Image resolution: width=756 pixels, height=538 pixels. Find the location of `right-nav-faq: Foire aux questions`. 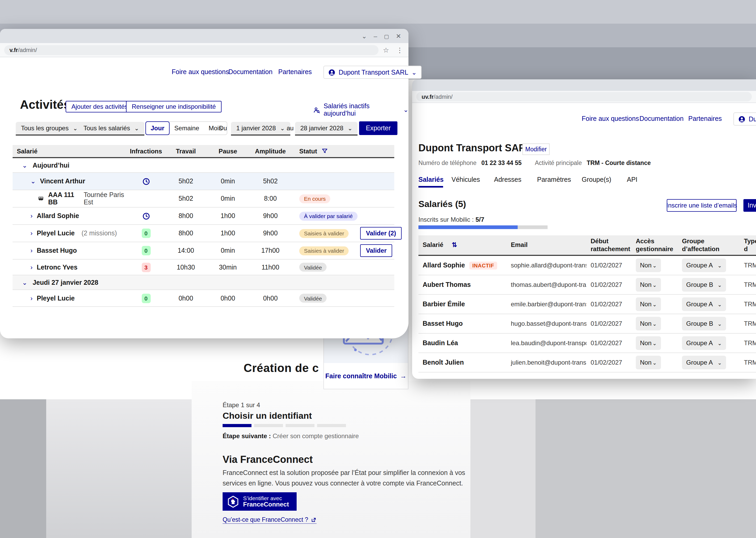

right-nav-faq: Foire aux questions is located at coordinates (610, 119).